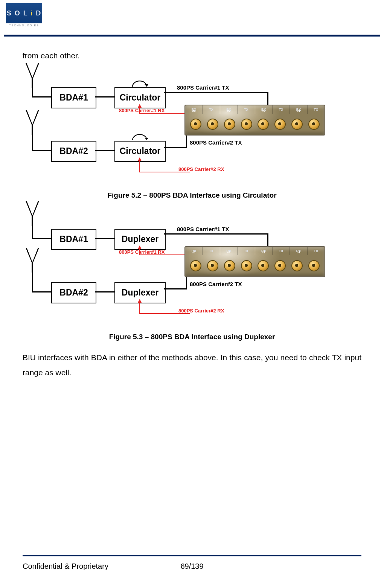 The height and width of the screenshot is (588, 384). Describe the element at coordinates (192, 566) in the screenshot. I see `footer: Confidential & Proprietary 69/139 .` at that location.